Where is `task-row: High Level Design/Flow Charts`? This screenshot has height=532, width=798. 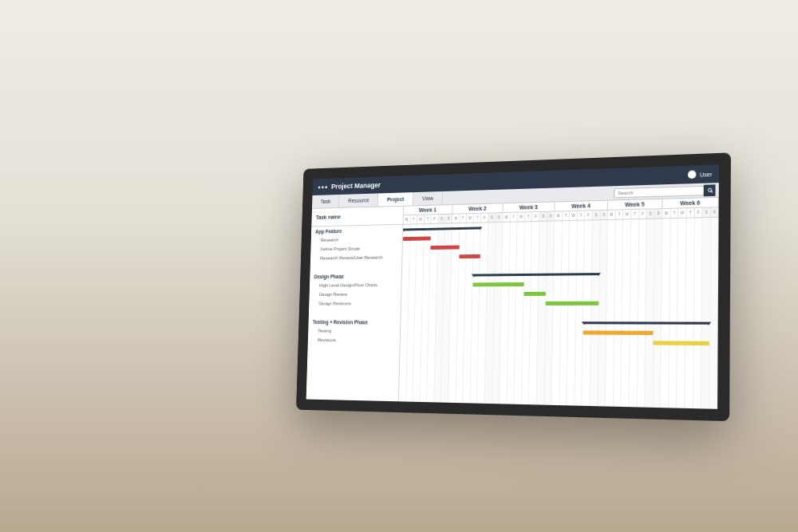 task-row: High Level Design/Flow Charts is located at coordinates (356, 285).